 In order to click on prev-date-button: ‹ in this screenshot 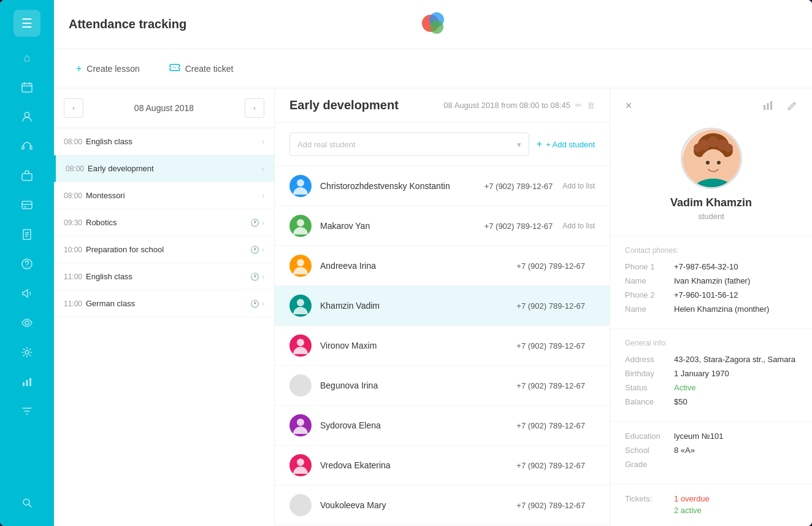, I will do `click(74, 108)`.